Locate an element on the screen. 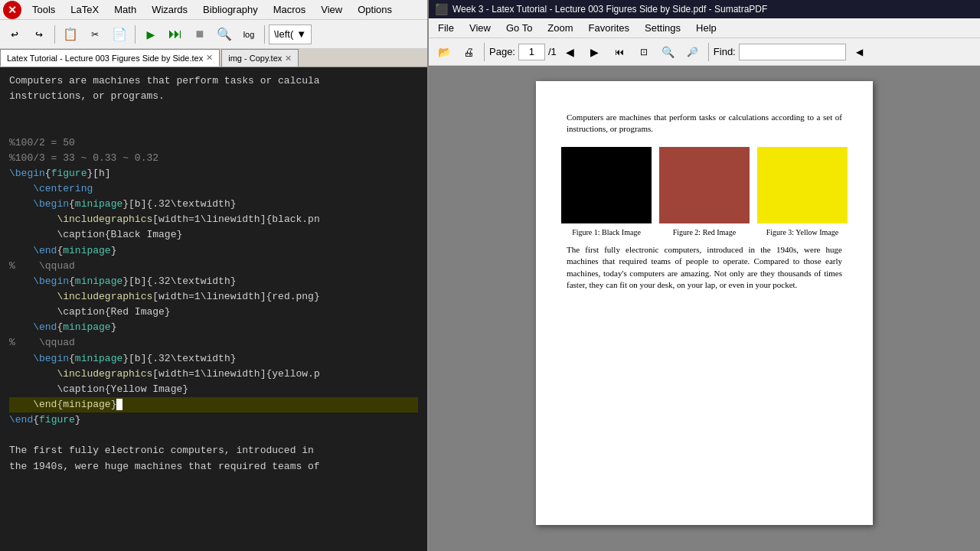 This screenshot has height=551, width=980. page-total: /1 is located at coordinates (553, 52).